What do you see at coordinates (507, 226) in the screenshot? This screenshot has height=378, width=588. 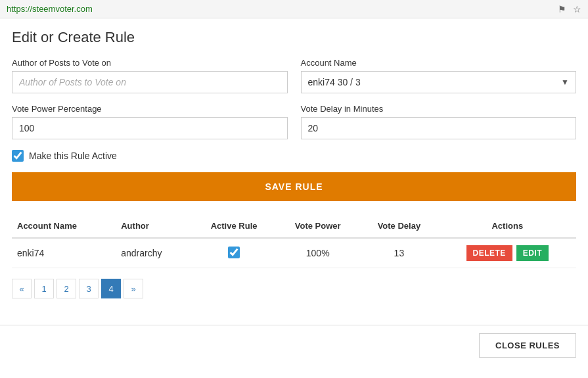 I see `col-actions: Actions` at bounding box center [507, 226].